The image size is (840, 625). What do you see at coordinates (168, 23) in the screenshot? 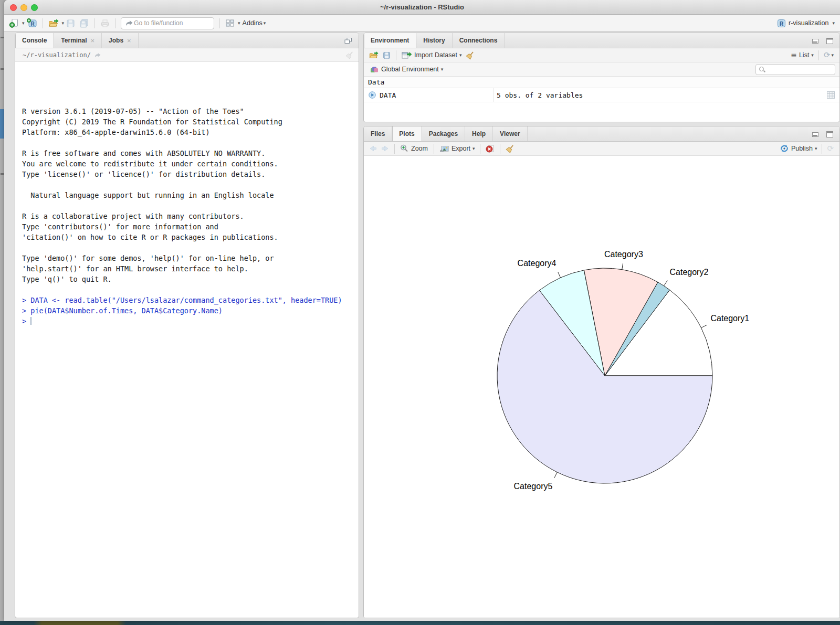
I see `goto-file-input` at bounding box center [168, 23].